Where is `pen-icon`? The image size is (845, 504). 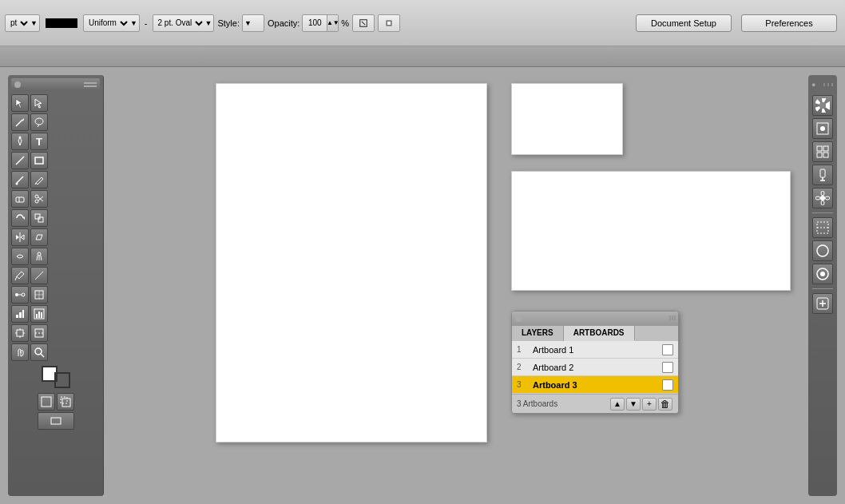
pen-icon is located at coordinates (20, 141).